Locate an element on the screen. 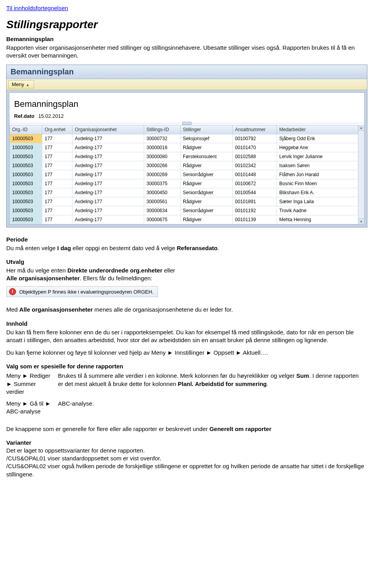 The width and height of the screenshot is (376, 588). option-label: Meny ► Rediger ► Summer verdier is located at coordinates (32, 385).